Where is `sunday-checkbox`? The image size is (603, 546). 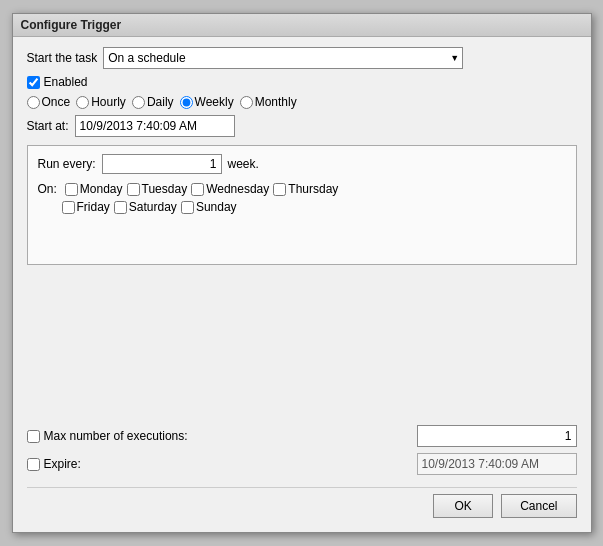 sunday-checkbox is located at coordinates (188, 208).